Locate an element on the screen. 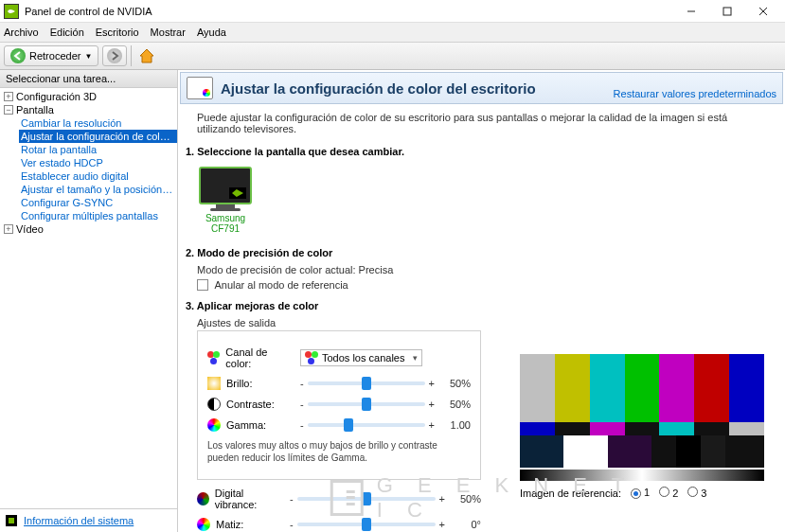 The height and width of the screenshot is (532, 785). back-arrow-icon is located at coordinates (18, 56).